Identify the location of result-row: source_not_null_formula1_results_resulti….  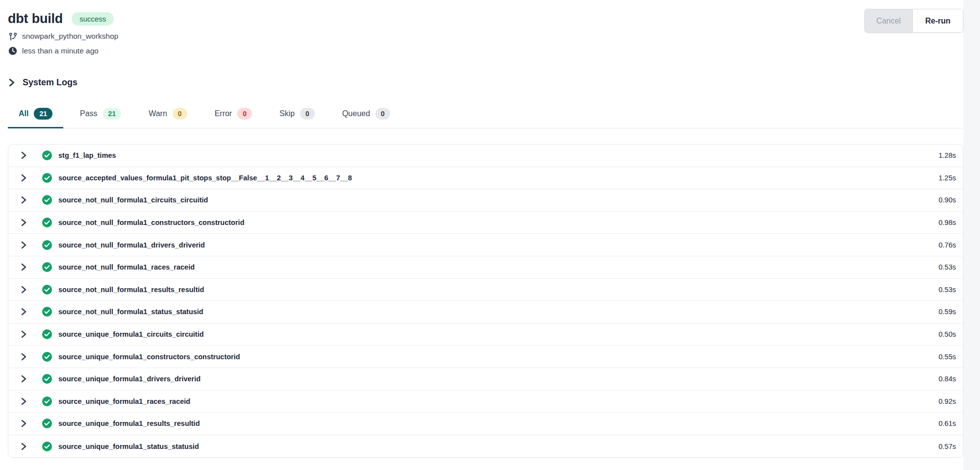
(485, 290).